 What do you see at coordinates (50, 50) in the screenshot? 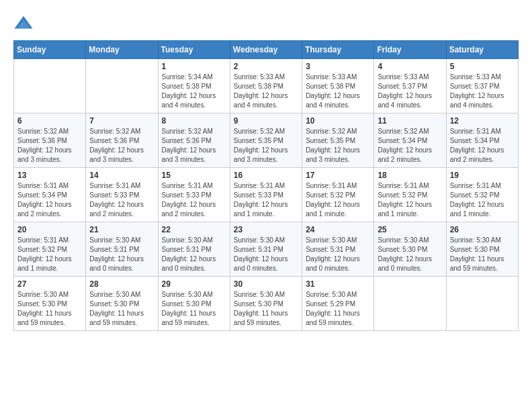
I see `weekday-sunday: Sunday` at bounding box center [50, 50].